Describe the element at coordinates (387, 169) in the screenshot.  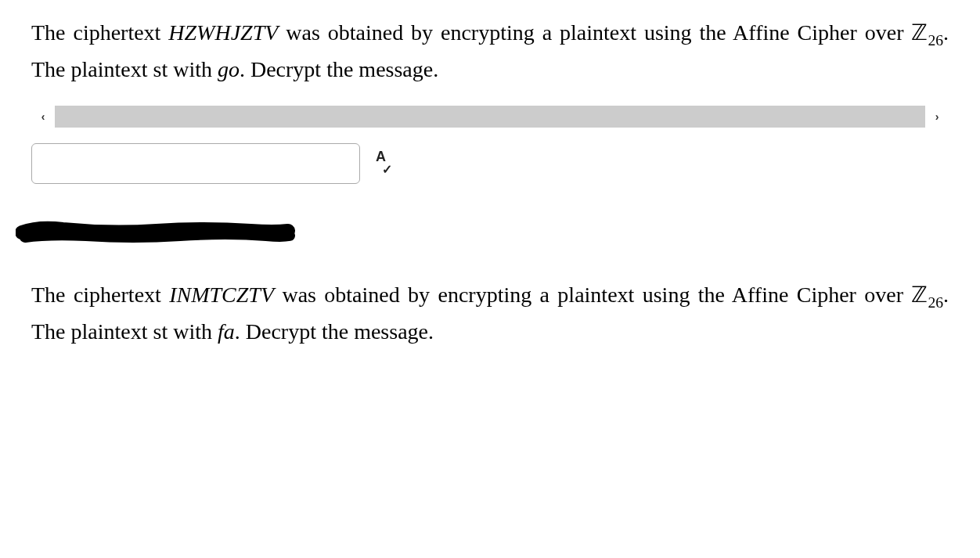
I see `check-glyph: ✓` at that location.